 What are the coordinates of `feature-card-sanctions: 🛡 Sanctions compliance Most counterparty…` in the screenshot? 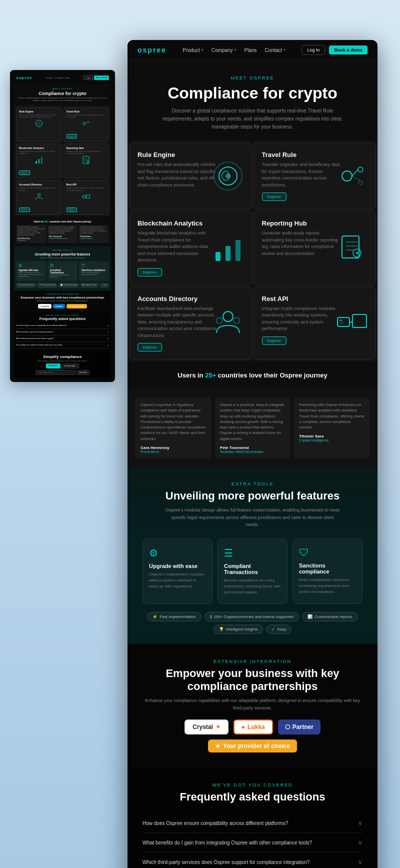 It's located at (328, 571).